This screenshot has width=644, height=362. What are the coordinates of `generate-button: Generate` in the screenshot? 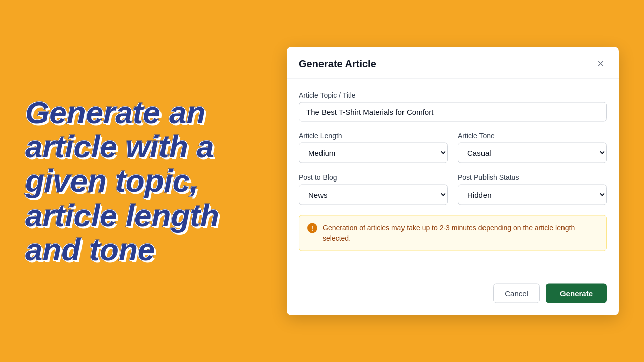 It's located at (577, 294).